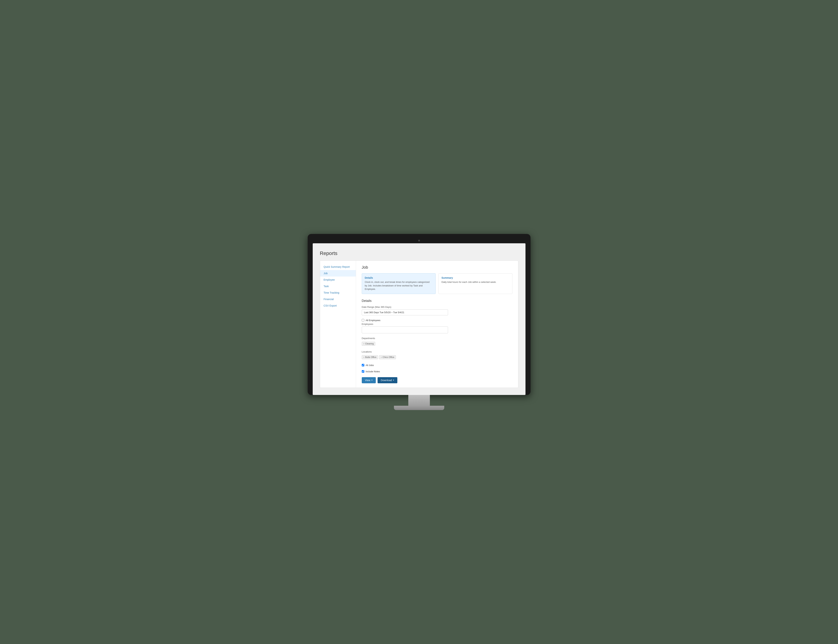  What do you see at coordinates (437, 301) in the screenshot?
I see `details-section-title: Details` at bounding box center [437, 301].